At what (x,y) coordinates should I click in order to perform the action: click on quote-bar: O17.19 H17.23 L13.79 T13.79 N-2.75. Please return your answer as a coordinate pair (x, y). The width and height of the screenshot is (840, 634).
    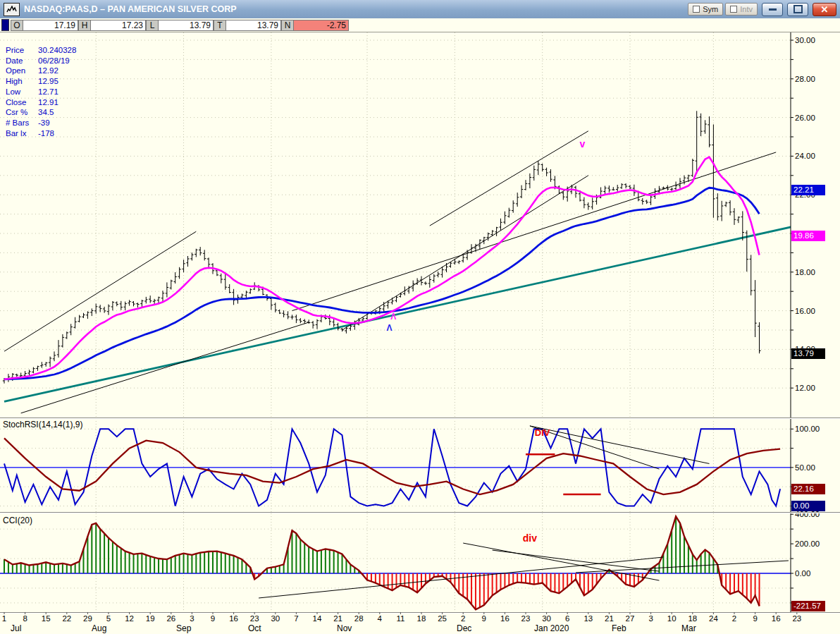
    Looking at the image, I should click on (420, 25).